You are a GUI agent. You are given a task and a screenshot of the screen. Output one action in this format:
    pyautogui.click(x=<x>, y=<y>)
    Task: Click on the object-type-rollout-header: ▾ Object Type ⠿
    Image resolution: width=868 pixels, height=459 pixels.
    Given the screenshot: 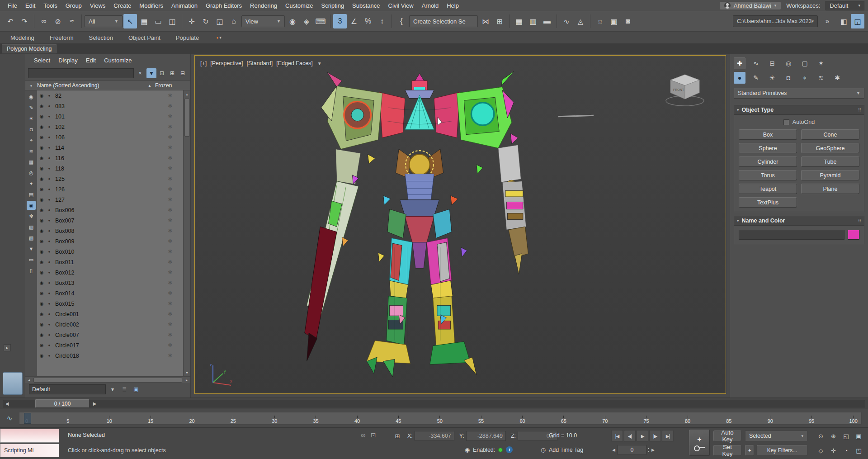 What is the action you would take?
    pyautogui.click(x=799, y=110)
    